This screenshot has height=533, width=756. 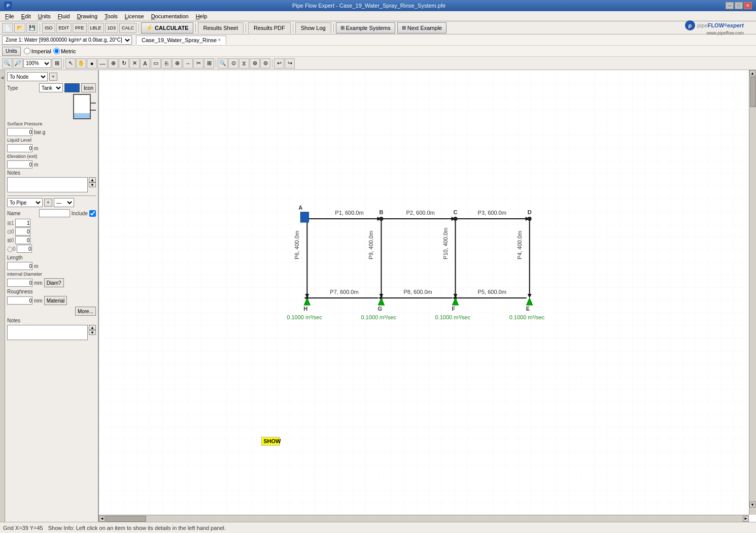 What do you see at coordinates (134, 63) in the screenshot?
I see `delete-tool: ✕` at bounding box center [134, 63].